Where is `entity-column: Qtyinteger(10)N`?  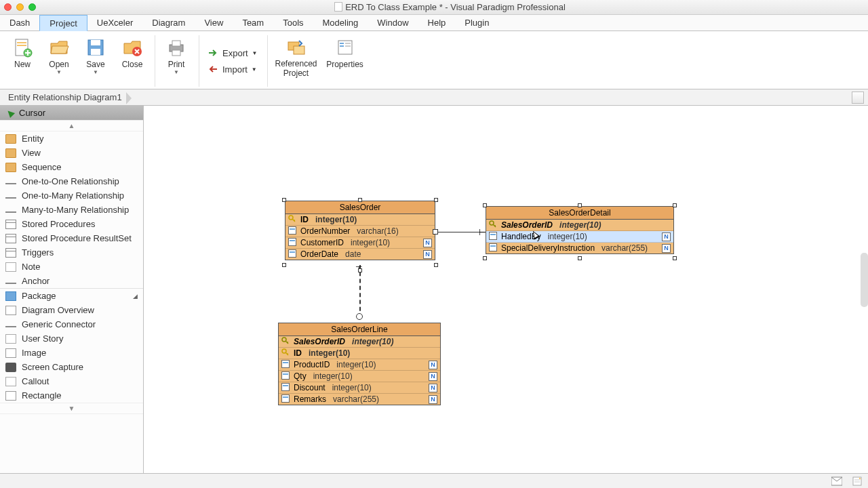
entity-column: Qtyinteger(10)N is located at coordinates (359, 377).